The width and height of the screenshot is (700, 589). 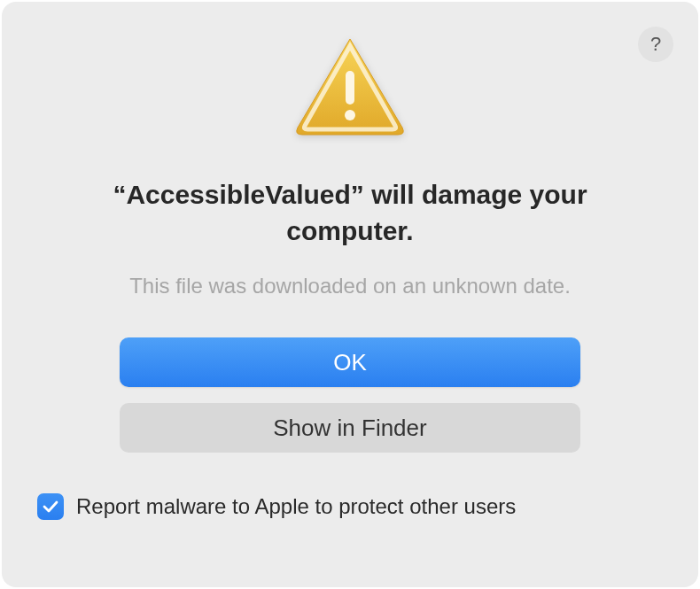 What do you see at coordinates (51, 507) in the screenshot?
I see `report-malware-checkbox` at bounding box center [51, 507].